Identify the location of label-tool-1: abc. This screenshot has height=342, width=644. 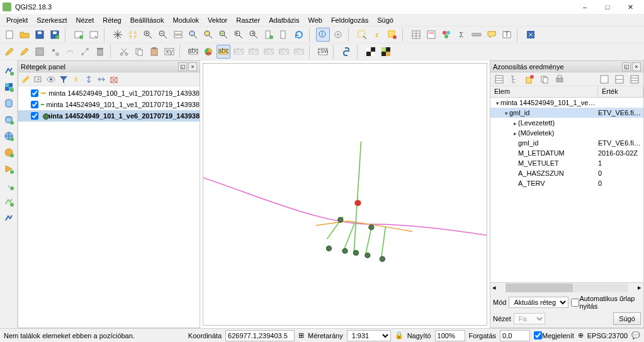
(239, 52).